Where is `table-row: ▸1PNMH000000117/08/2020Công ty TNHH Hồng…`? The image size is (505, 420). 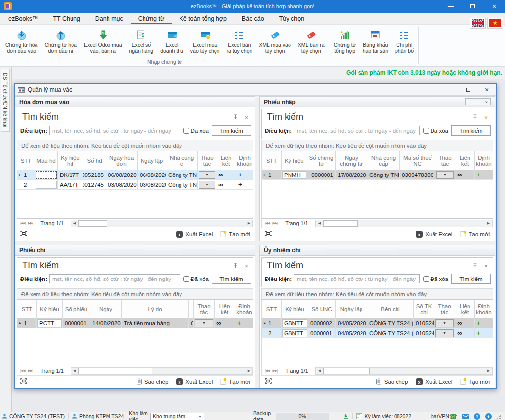 table-row: ▸1PNMH000000117/08/2020Công ty TNHH Hồng… is located at coordinates (377, 175).